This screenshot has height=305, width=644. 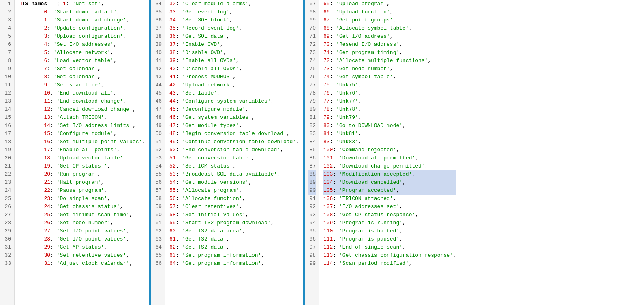 I want to click on dict-value: 'Modification accepted', so click(x=375, y=174).